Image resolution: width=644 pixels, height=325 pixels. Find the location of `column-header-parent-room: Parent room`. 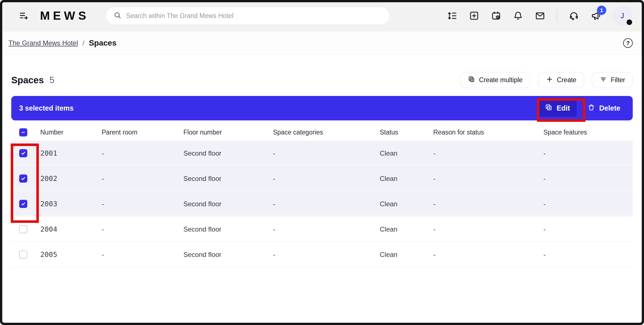

column-header-parent-room: Parent room is located at coordinates (143, 132).